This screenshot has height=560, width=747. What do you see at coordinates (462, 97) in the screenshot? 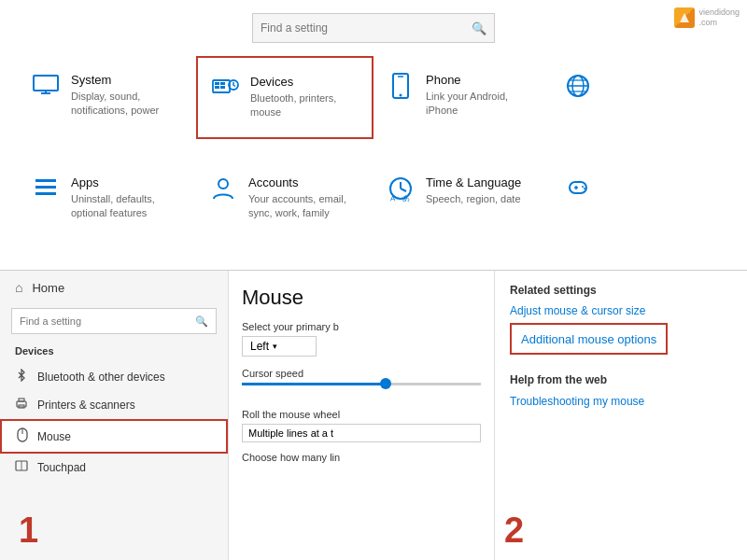
I see `settings-item-phone: Phone Link your Android, iPhone` at bounding box center [462, 97].